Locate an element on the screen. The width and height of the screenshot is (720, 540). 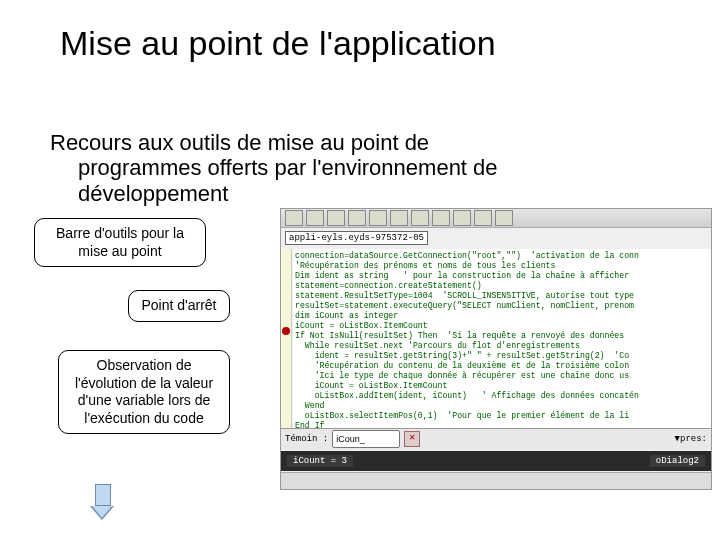
subtitle-l2: programmes offerts par l'environnement d… is located at coordinates (274, 168).